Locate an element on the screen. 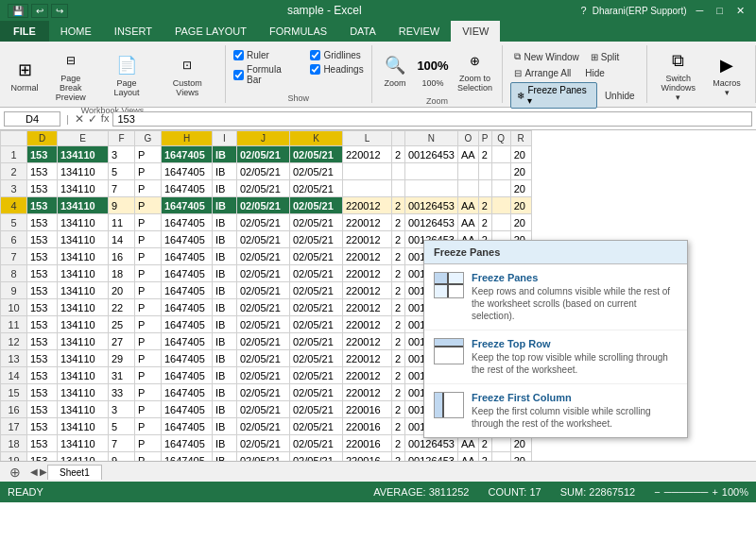 Image resolution: width=756 pixels, height=542 pixels. zoom-out-icon: − is located at coordinates (657, 492).